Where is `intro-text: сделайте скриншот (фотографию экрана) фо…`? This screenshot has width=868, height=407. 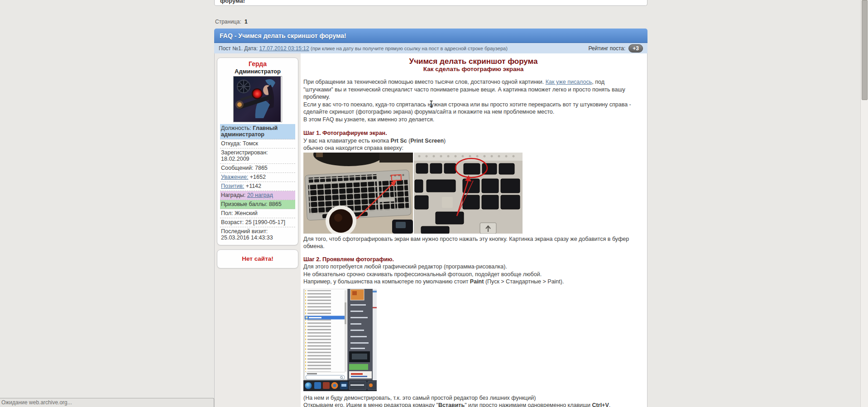
intro-text: сделайте скриншот (фотографию экрана) фо… is located at coordinates (429, 112).